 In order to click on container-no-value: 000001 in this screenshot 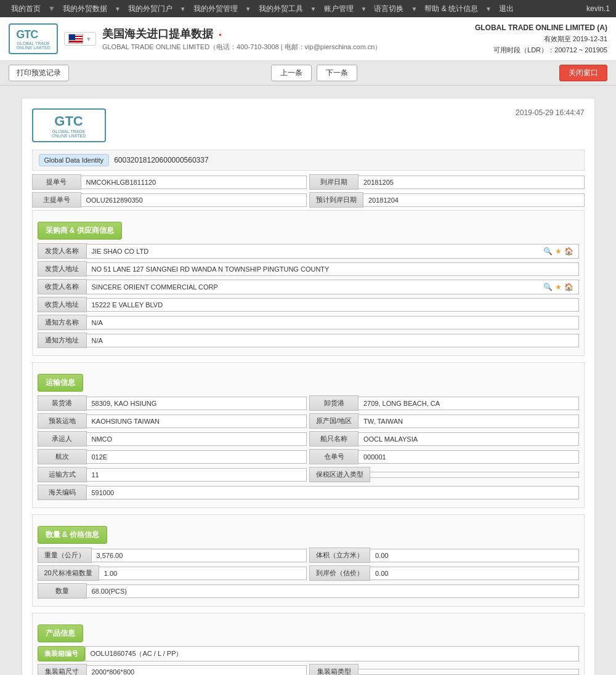, I will do `click(469, 457)`.